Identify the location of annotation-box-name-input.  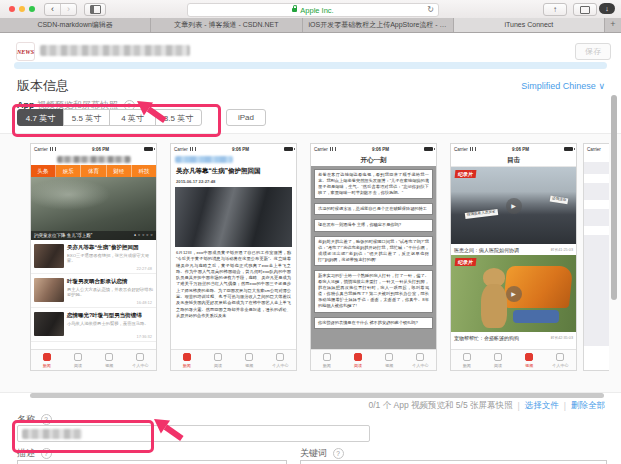
(83, 436).